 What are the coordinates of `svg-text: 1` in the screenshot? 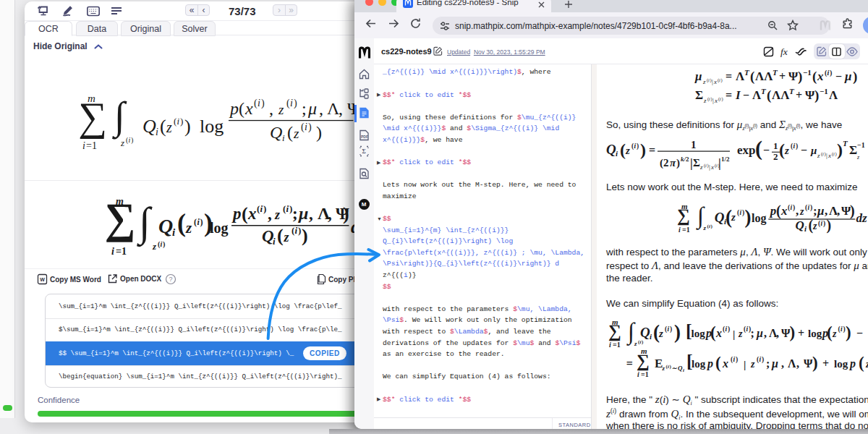 It's located at (775, 146).